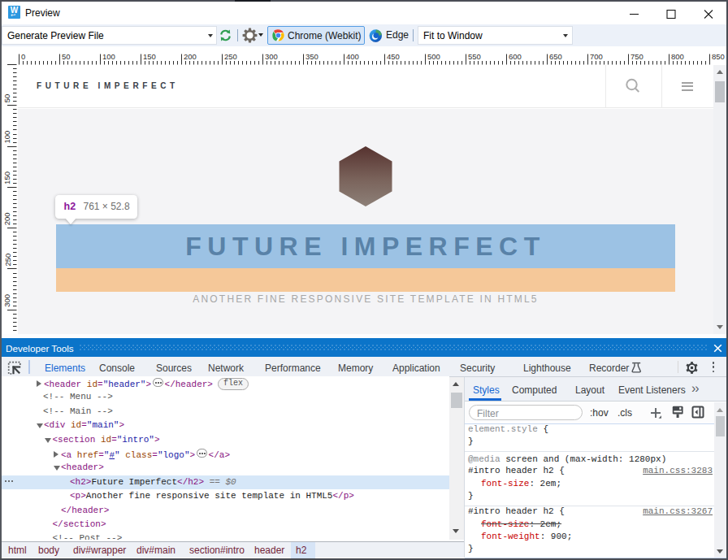 The image size is (728, 560). I want to click on svg-text: 450, so click(393, 57).